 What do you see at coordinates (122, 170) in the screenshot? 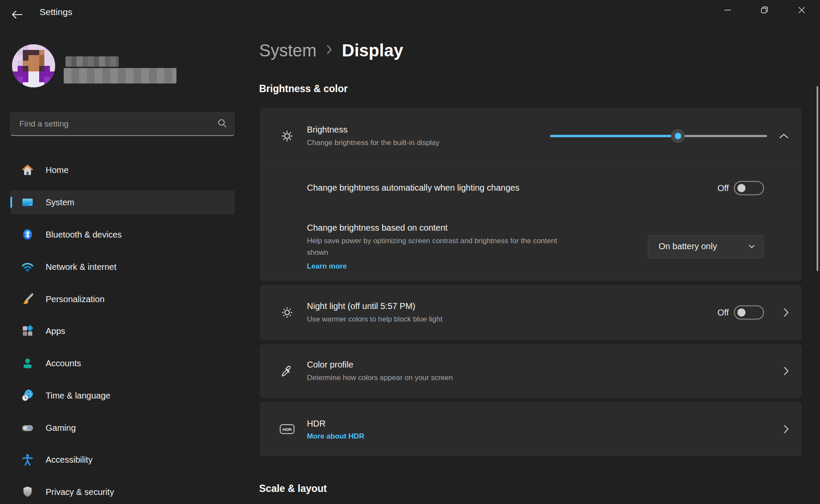
I see `sidebar-item-home: Home` at bounding box center [122, 170].